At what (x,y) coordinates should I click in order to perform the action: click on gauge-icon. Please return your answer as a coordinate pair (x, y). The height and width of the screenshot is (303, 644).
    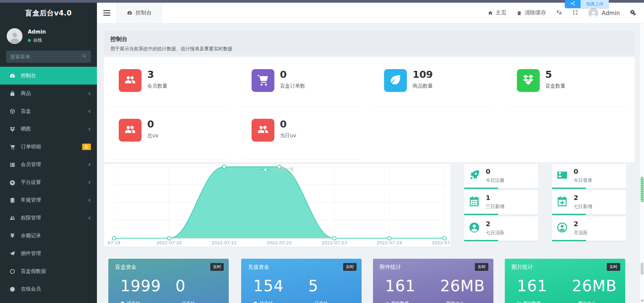
    Looking at the image, I should click on (129, 13).